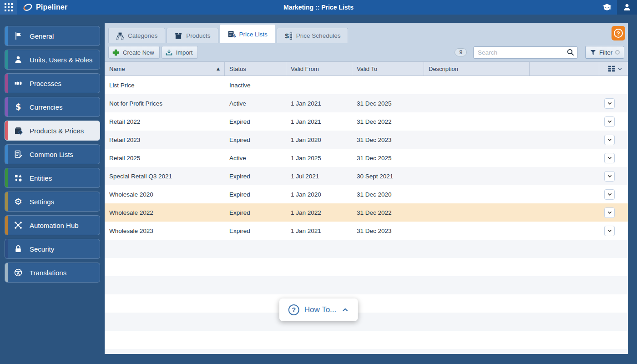  I want to click on tabs-bar: Categories Products $ Price Lists $ Pric…, so click(366, 33).